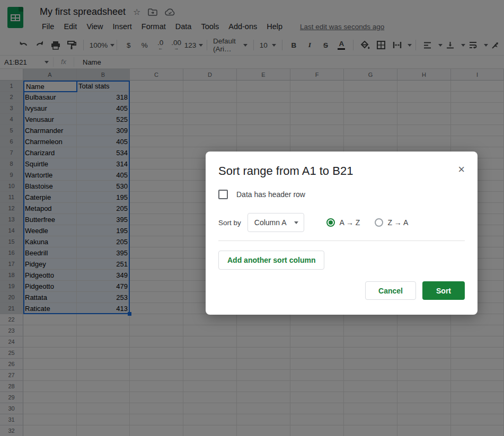 The height and width of the screenshot is (436, 504). Describe the element at coordinates (331, 223) in the screenshot. I see `radio-selected-icon` at that location.